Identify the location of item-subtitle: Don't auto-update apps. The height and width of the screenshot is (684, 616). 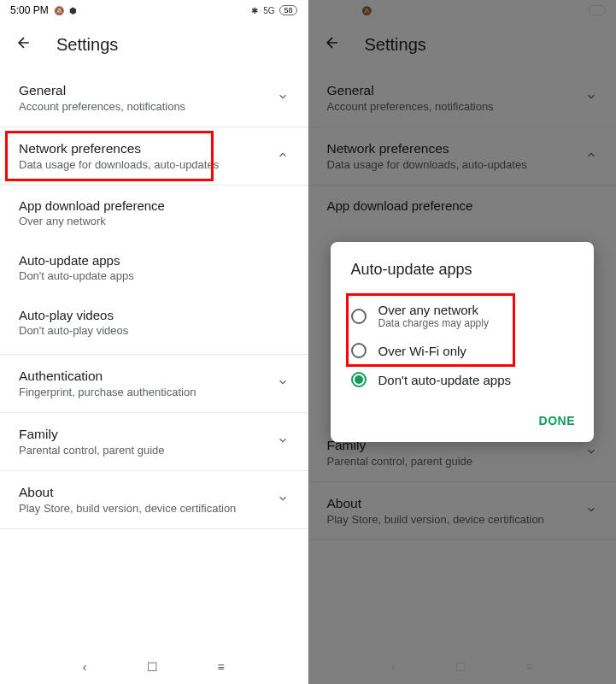
(154, 275).